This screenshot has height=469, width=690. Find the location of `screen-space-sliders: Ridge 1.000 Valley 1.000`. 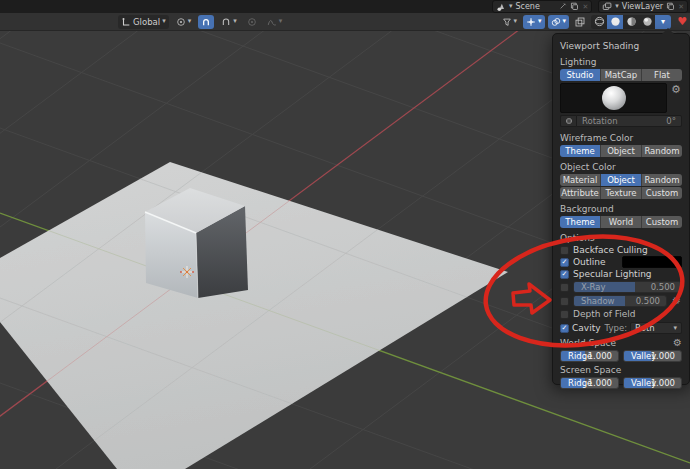

screen-space-sliders: Ridge 1.000 Valley 1.000 is located at coordinates (621, 383).